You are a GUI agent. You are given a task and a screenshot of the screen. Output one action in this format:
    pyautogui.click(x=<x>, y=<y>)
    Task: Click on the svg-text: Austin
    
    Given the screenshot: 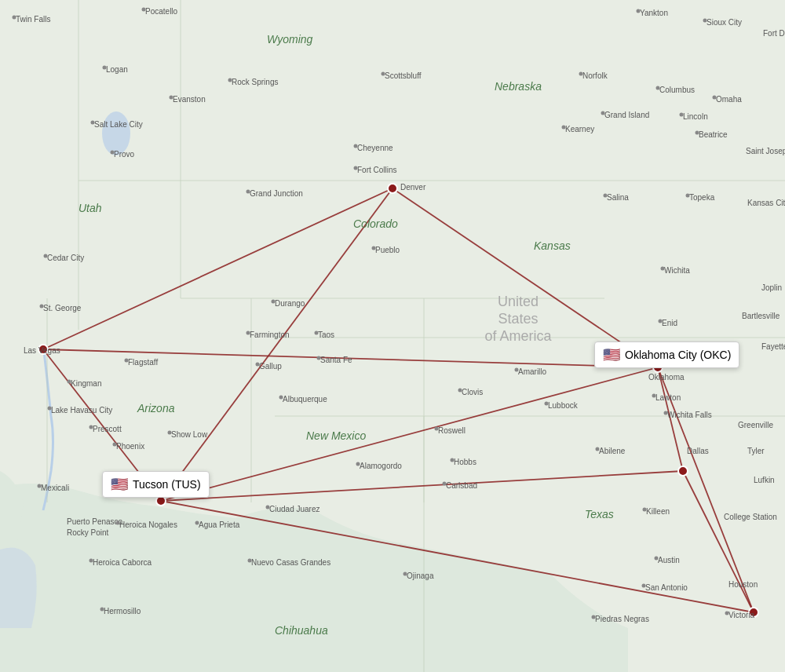 What is the action you would take?
    pyautogui.click(x=669, y=561)
    